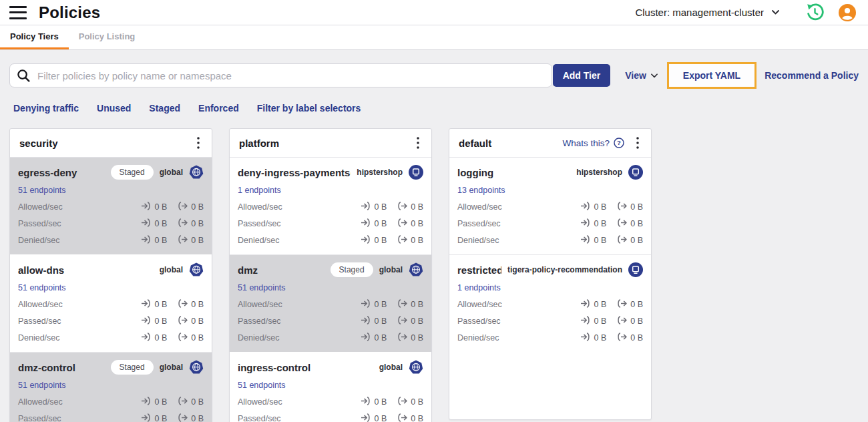  I want to click on policy-card: logginghipstershop13 endpointsAllowed/se…, so click(550, 206).